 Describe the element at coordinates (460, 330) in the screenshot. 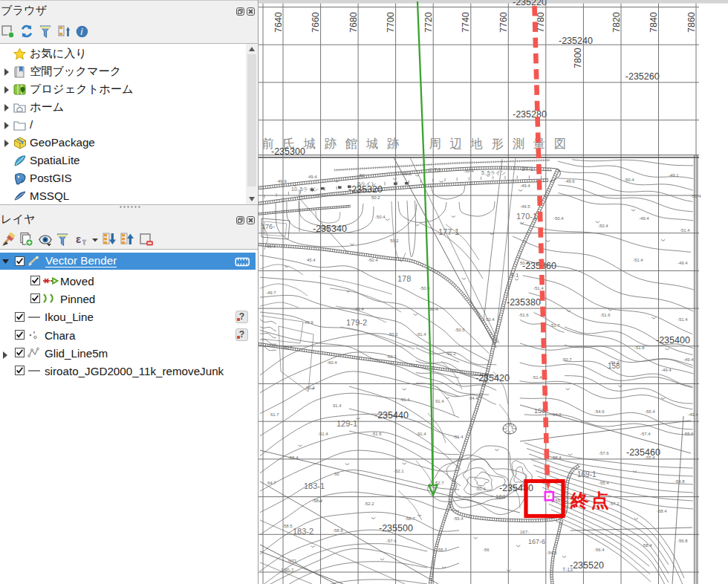

I see `svg-text: -50.5` at that location.